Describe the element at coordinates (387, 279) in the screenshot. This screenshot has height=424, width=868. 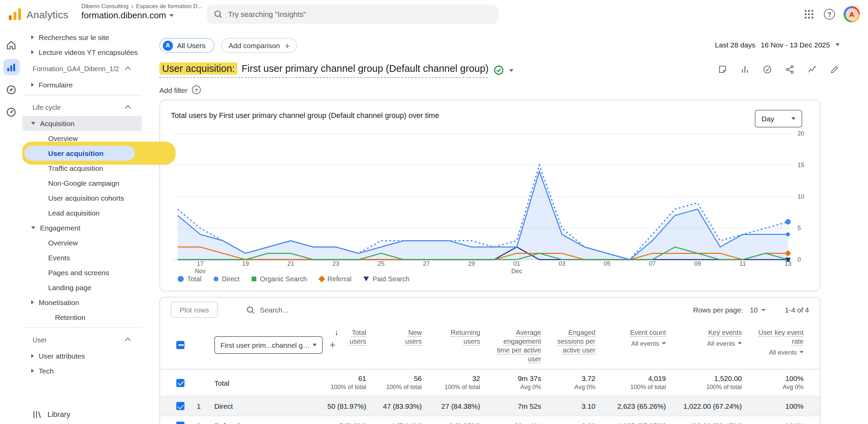
I see `legend-item: Paid Search` at that location.